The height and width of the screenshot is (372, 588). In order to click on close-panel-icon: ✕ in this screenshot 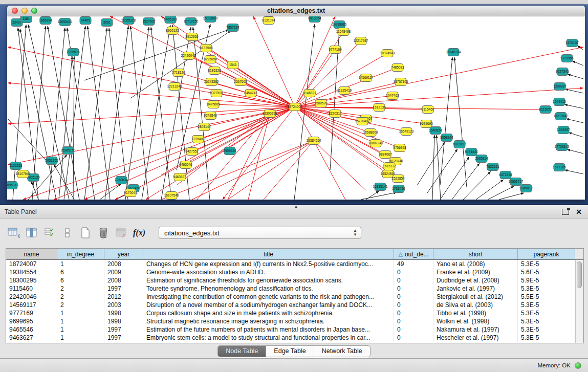, I will do `click(579, 212)`.